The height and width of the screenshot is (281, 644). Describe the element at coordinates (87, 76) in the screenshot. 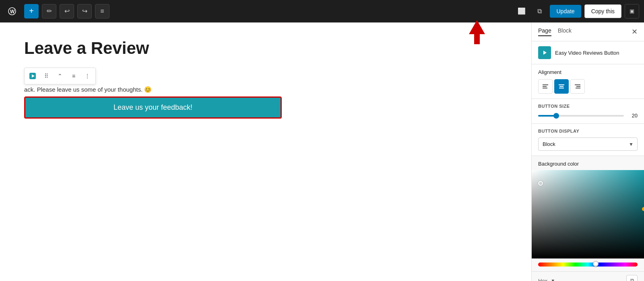

I see `more-options-icon: ⋮` at that location.